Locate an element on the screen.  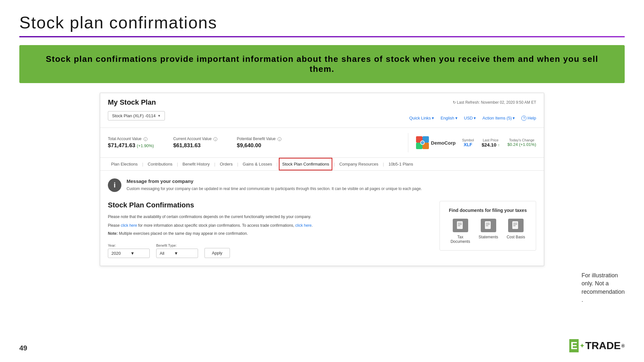
find-docs-box: Find documents for filing your taxes is located at coordinates (488, 226).